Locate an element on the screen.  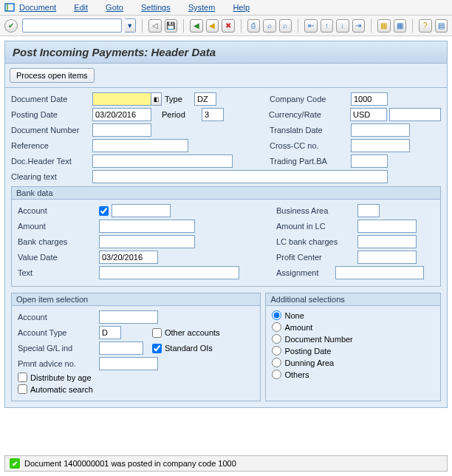
reference-input is located at coordinates (140, 146).